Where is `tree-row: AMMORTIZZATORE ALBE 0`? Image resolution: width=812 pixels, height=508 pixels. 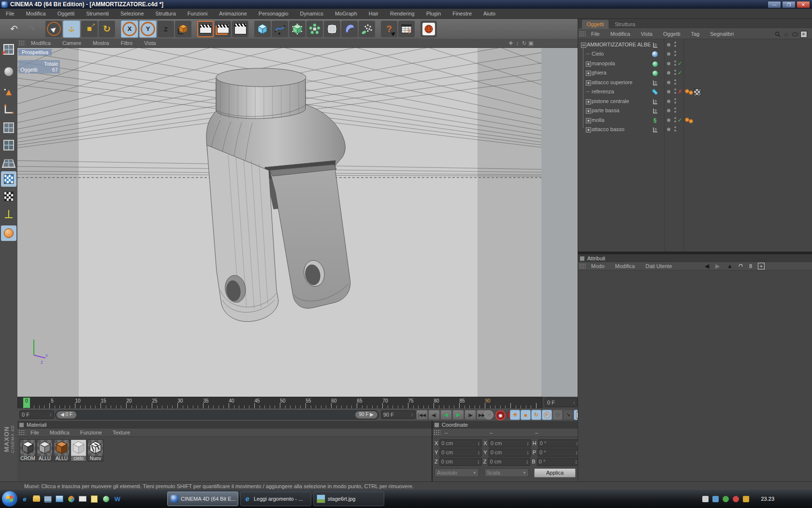
tree-row: AMMORTIZZATORE ALBE 0 is located at coordinates (695, 45).